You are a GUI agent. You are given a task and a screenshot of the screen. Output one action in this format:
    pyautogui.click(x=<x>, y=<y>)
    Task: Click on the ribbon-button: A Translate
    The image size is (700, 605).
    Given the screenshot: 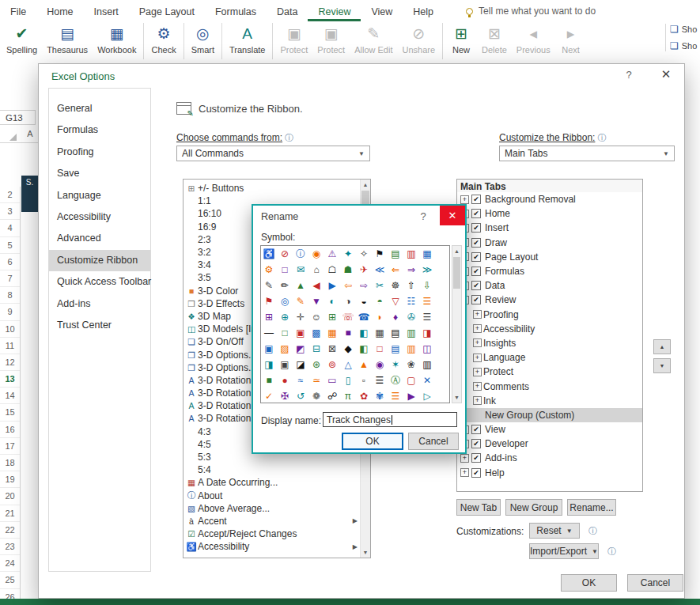 What is the action you would take?
    pyautogui.click(x=247, y=38)
    